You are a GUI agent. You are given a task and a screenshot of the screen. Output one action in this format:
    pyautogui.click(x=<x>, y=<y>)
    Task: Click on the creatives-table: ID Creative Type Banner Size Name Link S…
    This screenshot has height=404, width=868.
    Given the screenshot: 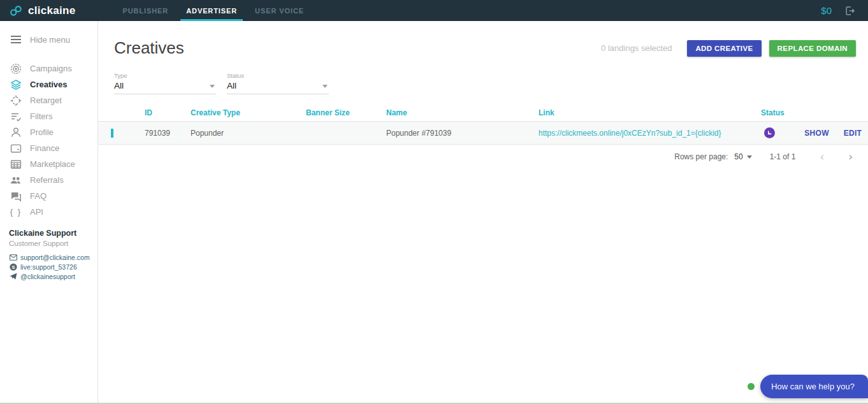 What is the action you would take?
    pyautogui.click(x=483, y=136)
    